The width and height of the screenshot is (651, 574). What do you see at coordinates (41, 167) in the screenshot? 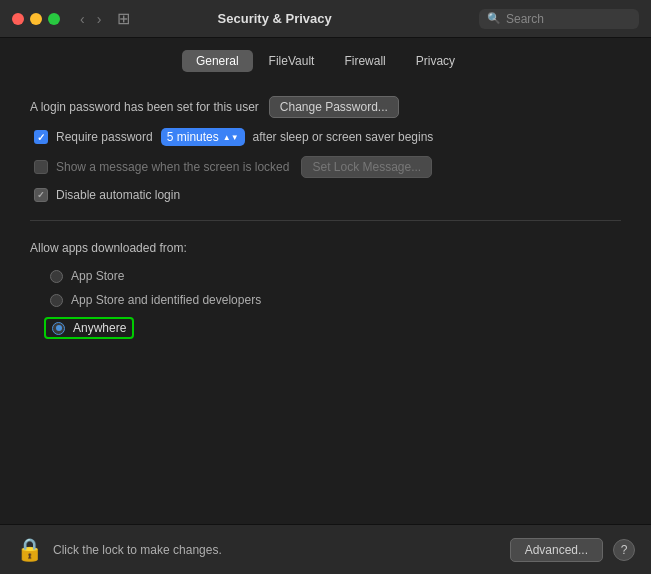
I see `show-message-checkbox` at bounding box center [41, 167].